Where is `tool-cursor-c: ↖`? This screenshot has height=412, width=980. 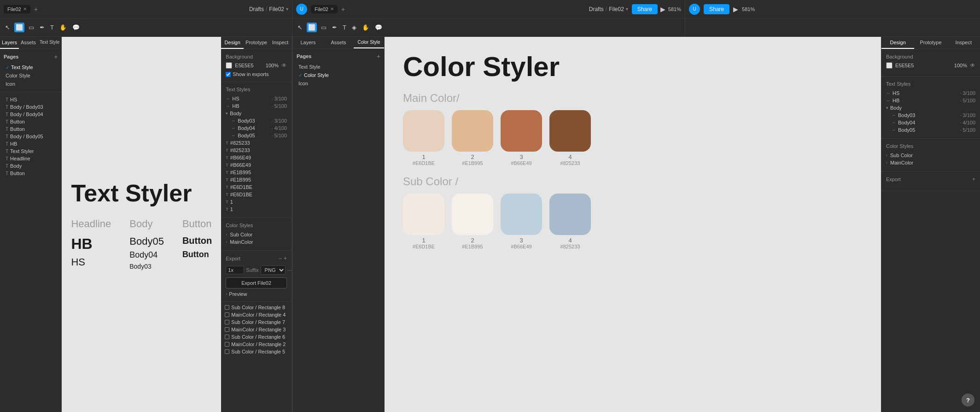
tool-cursor-c: ↖ is located at coordinates (300, 28).